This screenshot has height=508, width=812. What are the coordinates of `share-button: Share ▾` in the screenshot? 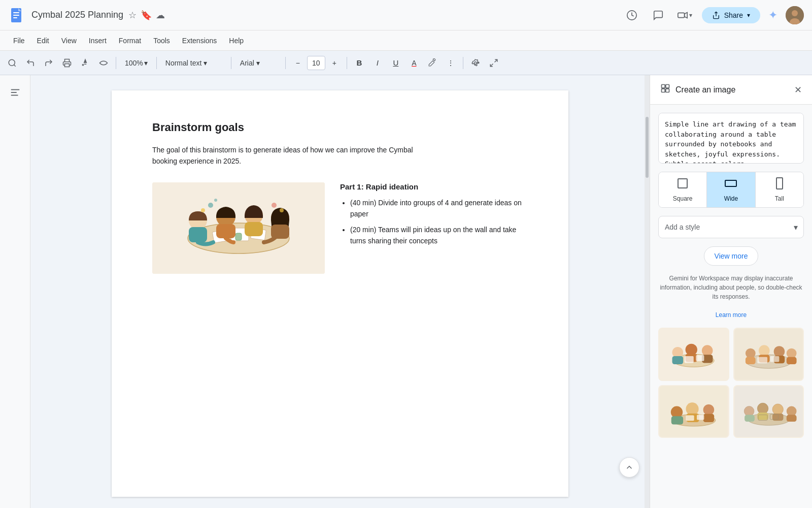 It's located at (731, 15).